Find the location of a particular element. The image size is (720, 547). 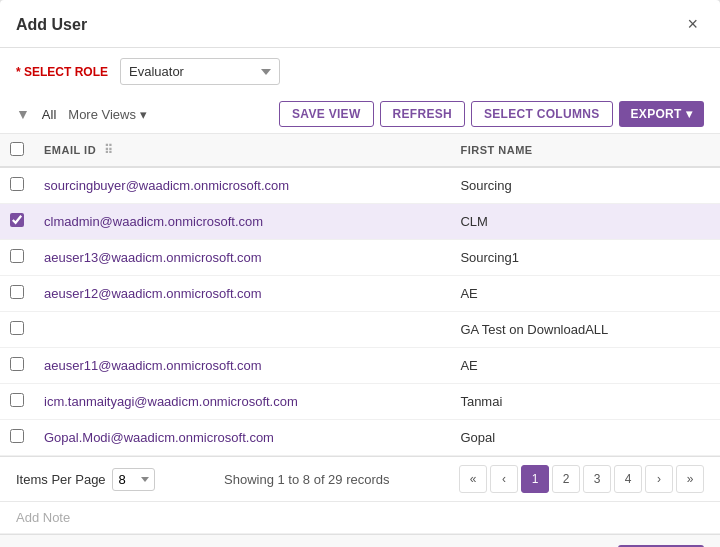

email-link: clmadmin@waadicm.onmicrosoft.com is located at coordinates (154, 222).